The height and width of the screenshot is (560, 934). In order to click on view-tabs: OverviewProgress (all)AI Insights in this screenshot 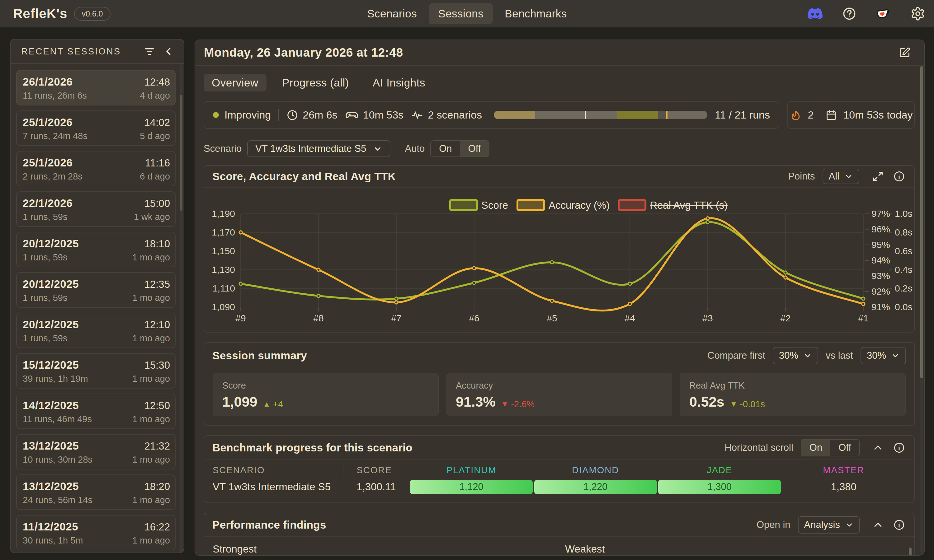, I will do `click(559, 83)`.